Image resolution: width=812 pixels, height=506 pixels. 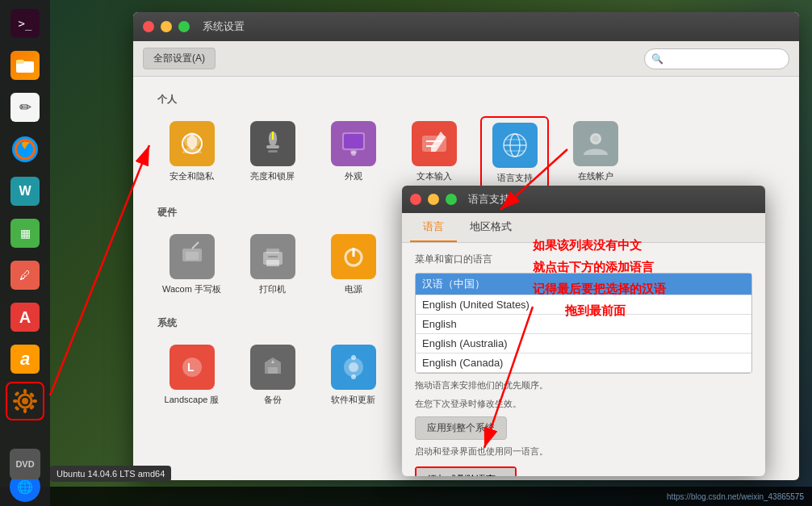 What do you see at coordinates (25, 359) in the screenshot?
I see `amazon-icon: a` at bounding box center [25, 359].